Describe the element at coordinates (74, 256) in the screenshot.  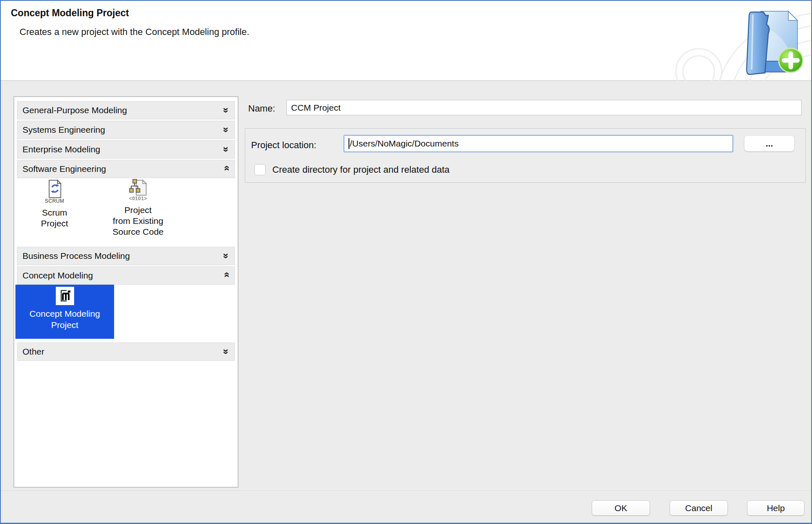
I see `category-label: Business Process Modeling` at that location.